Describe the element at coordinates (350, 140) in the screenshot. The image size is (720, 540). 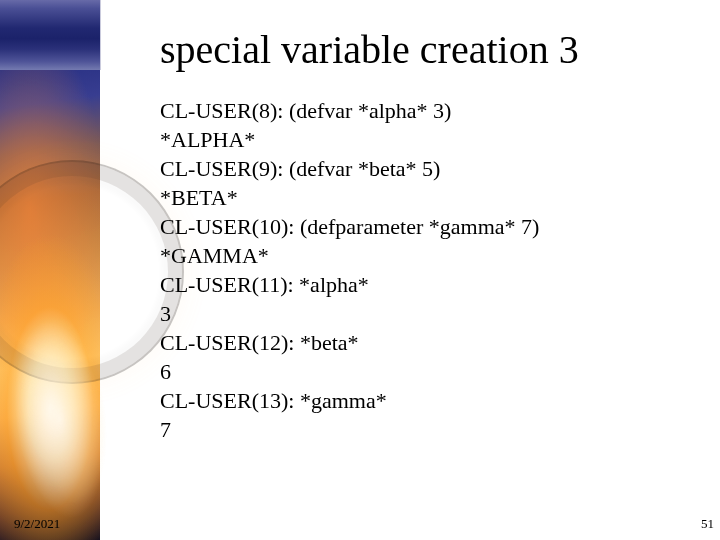
I see `repl-line: *ALPHA*` at that location.